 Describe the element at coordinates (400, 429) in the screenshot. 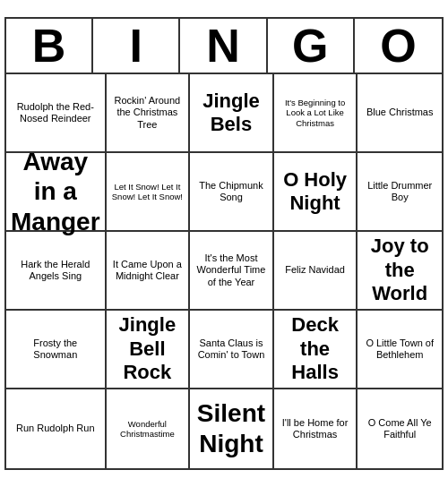

I see `bingo-cell: O Come All Ye Faithful` at that location.